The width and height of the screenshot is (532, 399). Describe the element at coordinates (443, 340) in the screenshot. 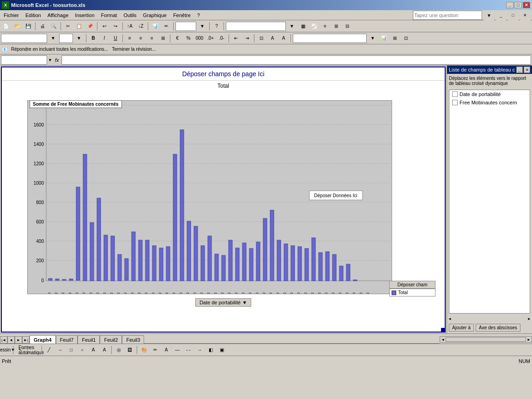

I see `hscroll-left: ◄` at that location.